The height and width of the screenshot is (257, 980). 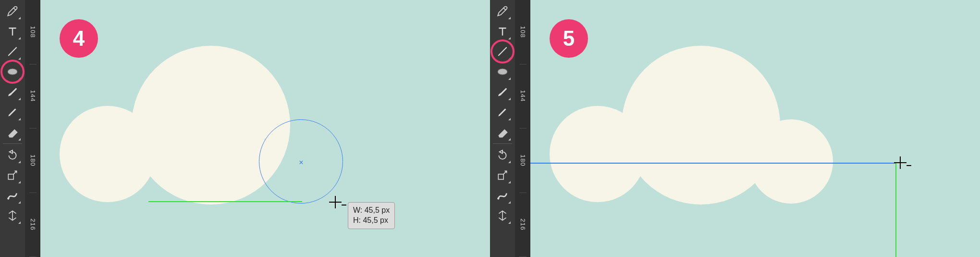 What do you see at coordinates (301, 163) in the screenshot?
I see `ellipse-center-mark: ×` at bounding box center [301, 163].